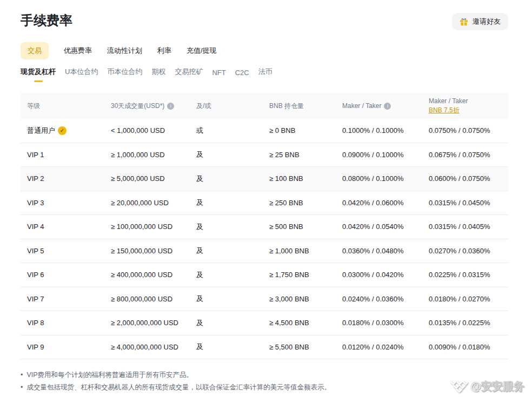  I want to click on header-volume: 30天成交量(USD*) i, so click(147, 106).